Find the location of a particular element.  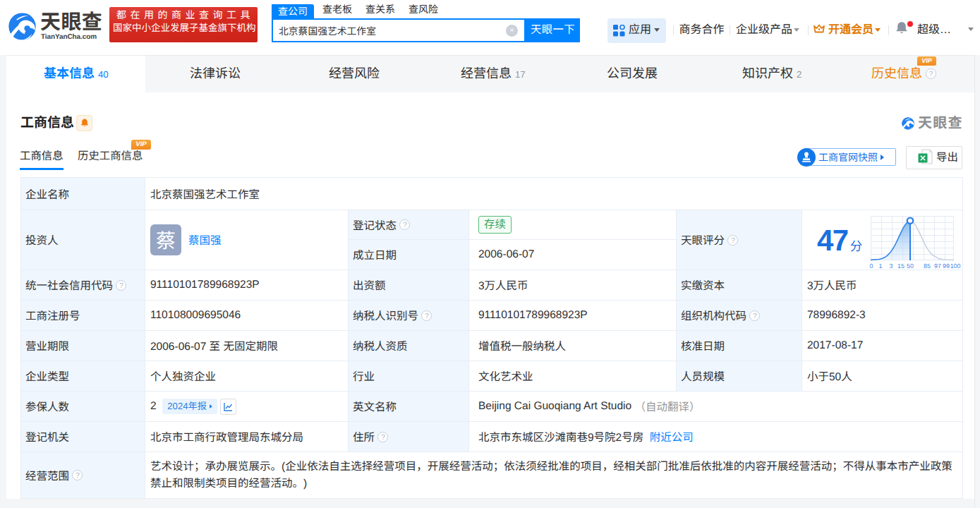

svg-text: 100 is located at coordinates (955, 266).